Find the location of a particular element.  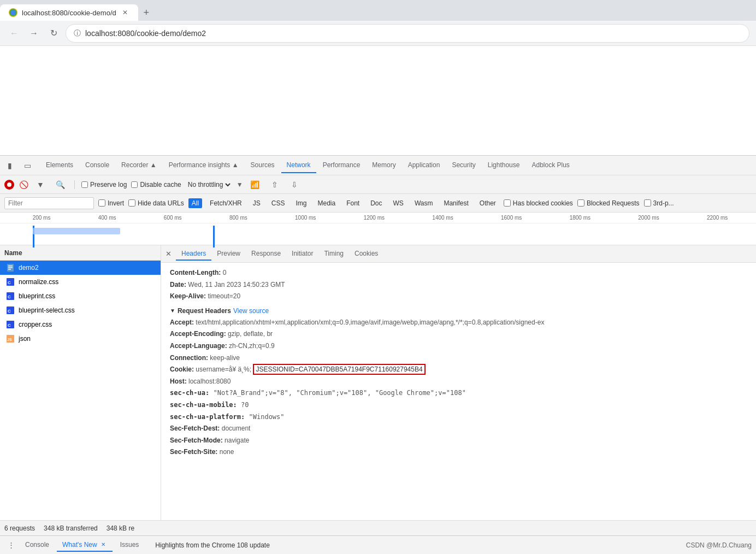

invert-checkbox: Invert is located at coordinates (111, 203).